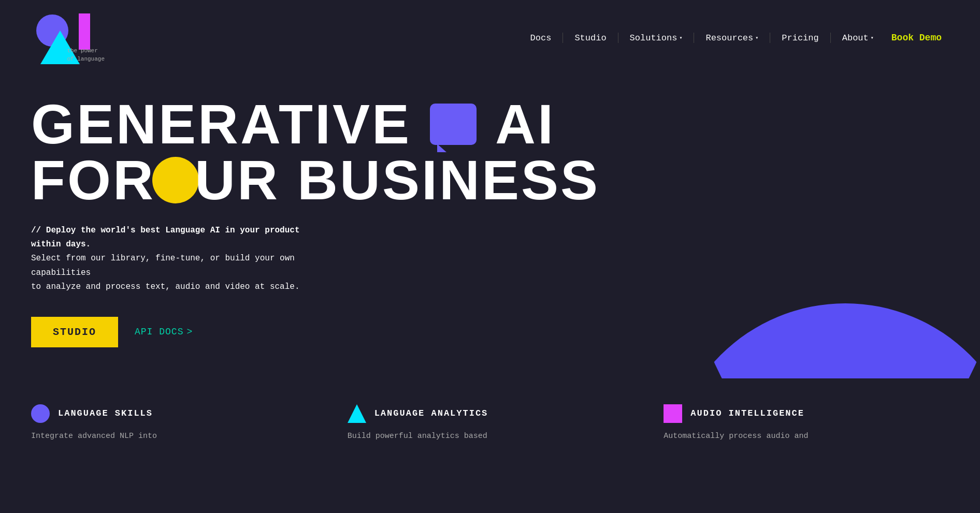 The image size is (980, 513). Describe the element at coordinates (190, 332) in the screenshot. I see `api-docs-arrow: >` at that location.